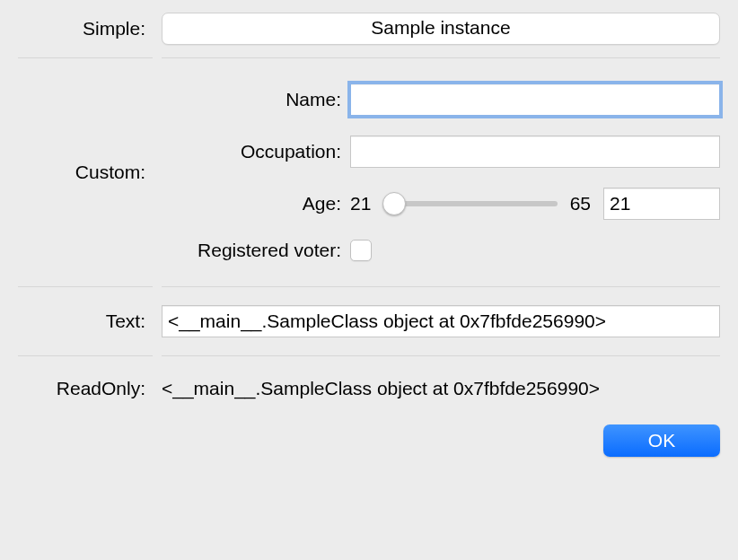  I want to click on age-value-input, so click(662, 204).